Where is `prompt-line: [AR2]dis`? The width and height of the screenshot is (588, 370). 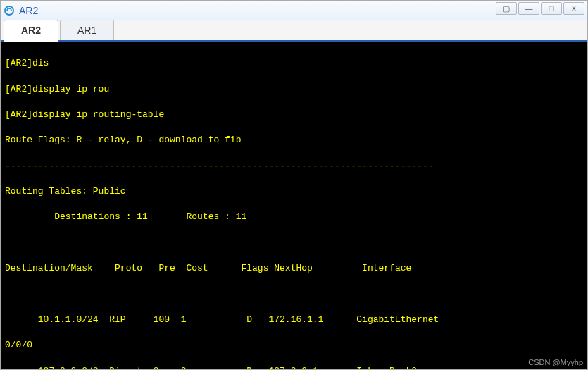 prompt-line: [AR2]dis is located at coordinates (294, 63).